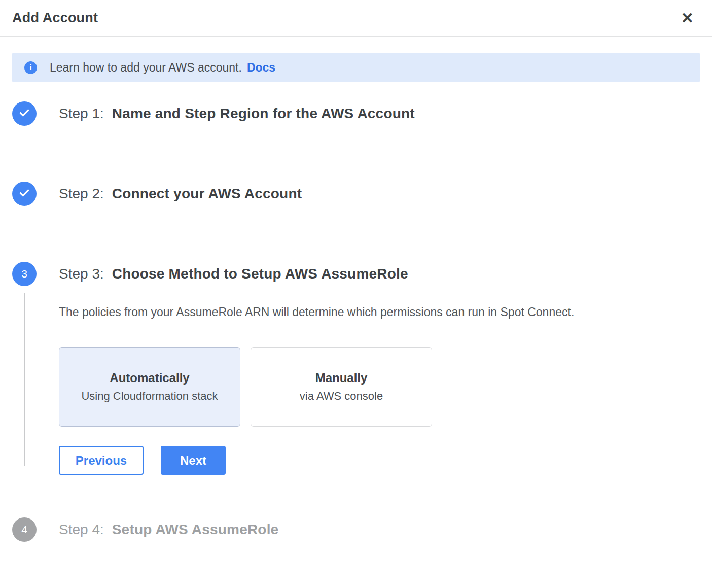 Image resolution: width=712 pixels, height=588 pixels. I want to click on step-title: Choose Method to Setup AWS AssumeRole, so click(260, 274).